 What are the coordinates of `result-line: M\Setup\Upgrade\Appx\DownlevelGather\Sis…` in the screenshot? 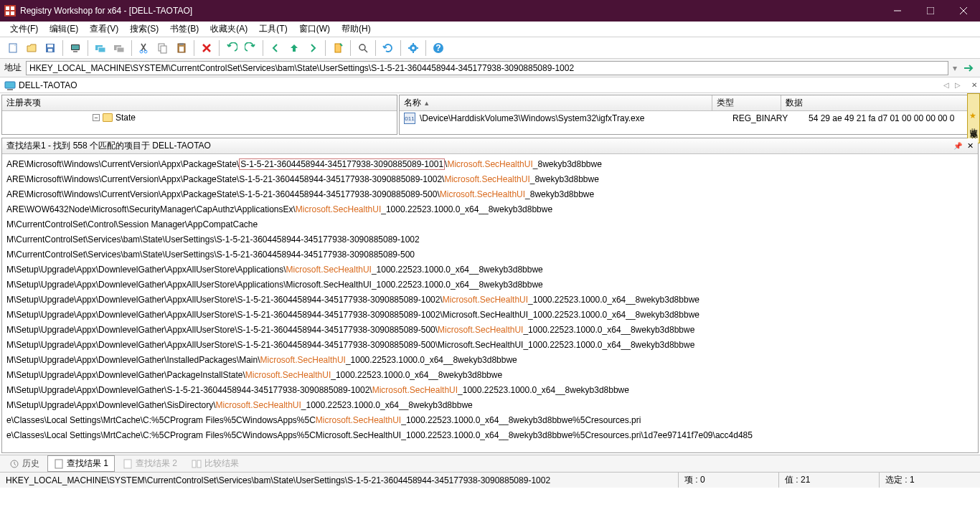 It's located at (490, 406).